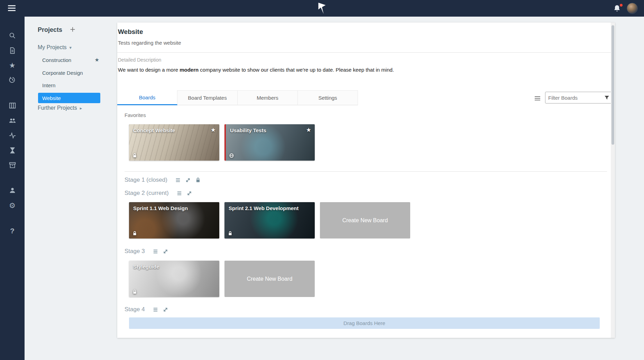 The height and width of the screenshot is (360, 644). I want to click on stage-1-header: Stage 1 (closed), so click(163, 180).